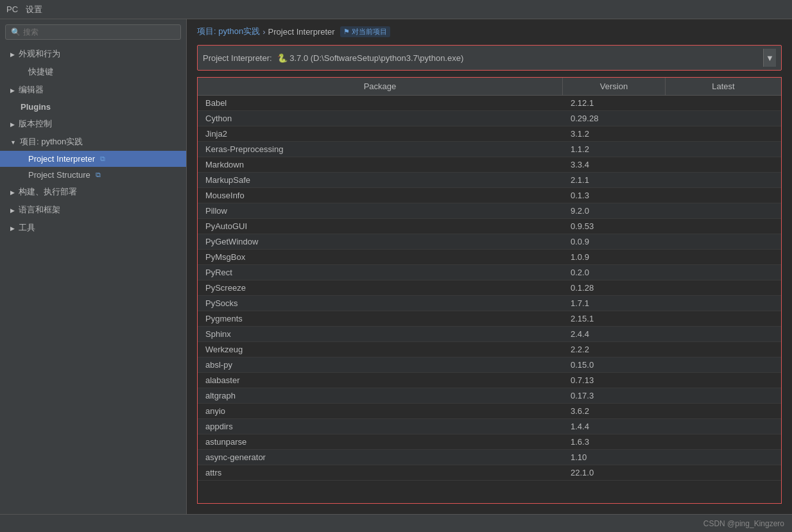 Image resolution: width=792 pixels, height=532 pixels. I want to click on sidebar-item-project-interpreter: Project Interpreter⧉, so click(93, 159).